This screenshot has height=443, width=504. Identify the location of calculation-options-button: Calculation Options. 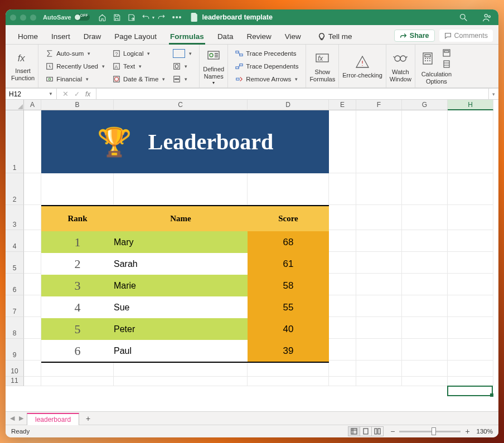
(437, 66).